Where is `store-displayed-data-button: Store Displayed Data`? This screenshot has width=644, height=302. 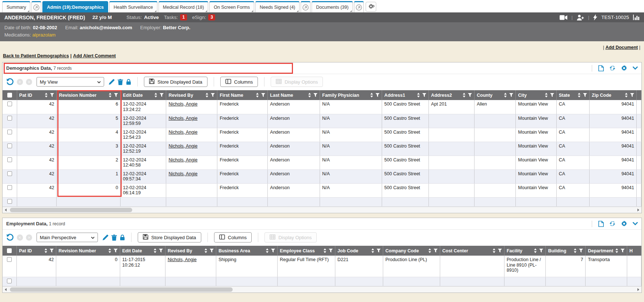
store-displayed-data-button: Store Displayed Data is located at coordinates (169, 237).